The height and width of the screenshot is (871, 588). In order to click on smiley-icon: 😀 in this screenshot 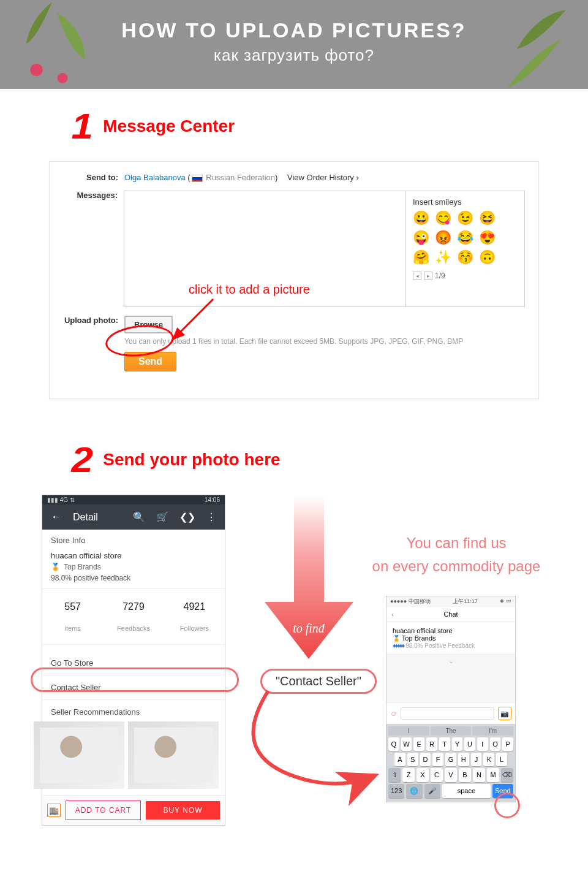, I will do `click(421, 218)`.